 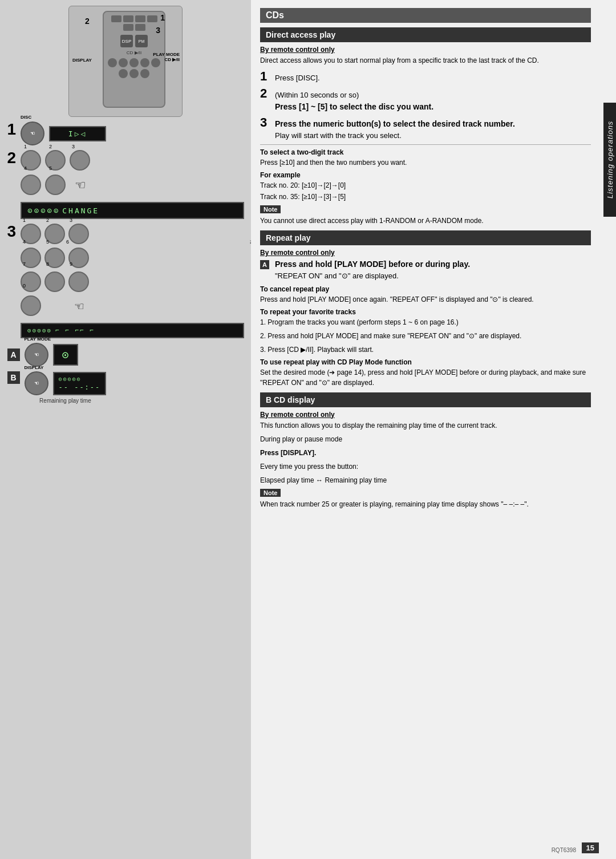 What do you see at coordinates (163, 18) in the screenshot?
I see `remote-label-1: 1` at bounding box center [163, 18].